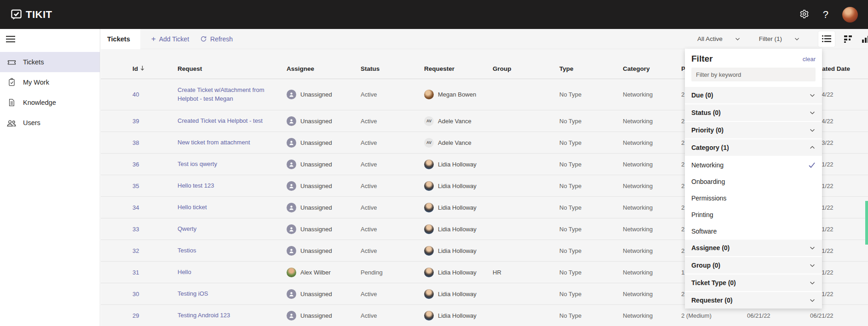  What do you see at coordinates (220, 121) in the screenshot?
I see `ticket-request-link: Created Ticket via Helpbot - test` at bounding box center [220, 121].